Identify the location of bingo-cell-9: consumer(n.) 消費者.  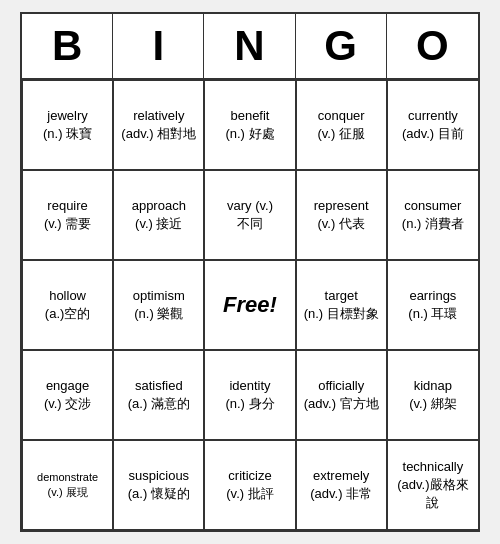
(432, 215).